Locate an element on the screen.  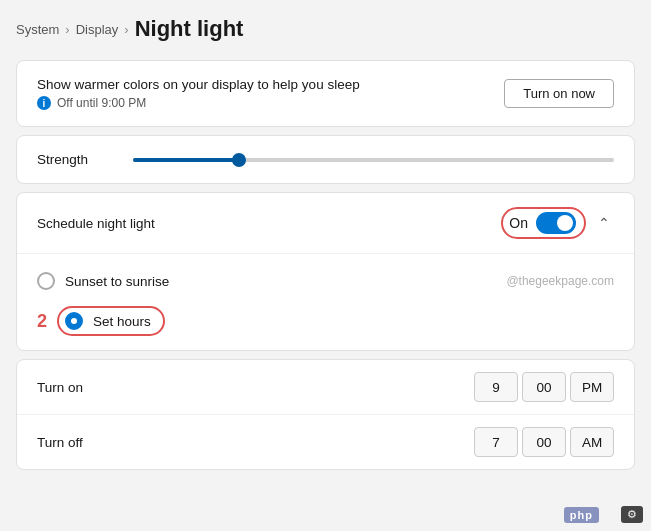
night-light-description: Show warmer colors on your display to he… is located at coordinates (198, 84).